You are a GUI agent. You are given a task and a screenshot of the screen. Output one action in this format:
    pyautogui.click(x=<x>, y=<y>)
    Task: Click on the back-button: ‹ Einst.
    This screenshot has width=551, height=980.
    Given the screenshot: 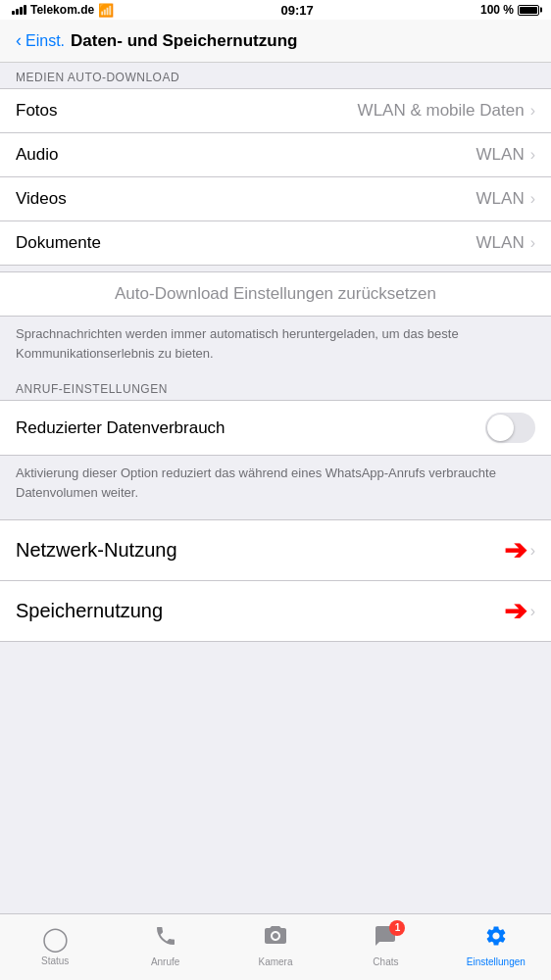 What is the action you would take?
    pyautogui.click(x=40, y=41)
    